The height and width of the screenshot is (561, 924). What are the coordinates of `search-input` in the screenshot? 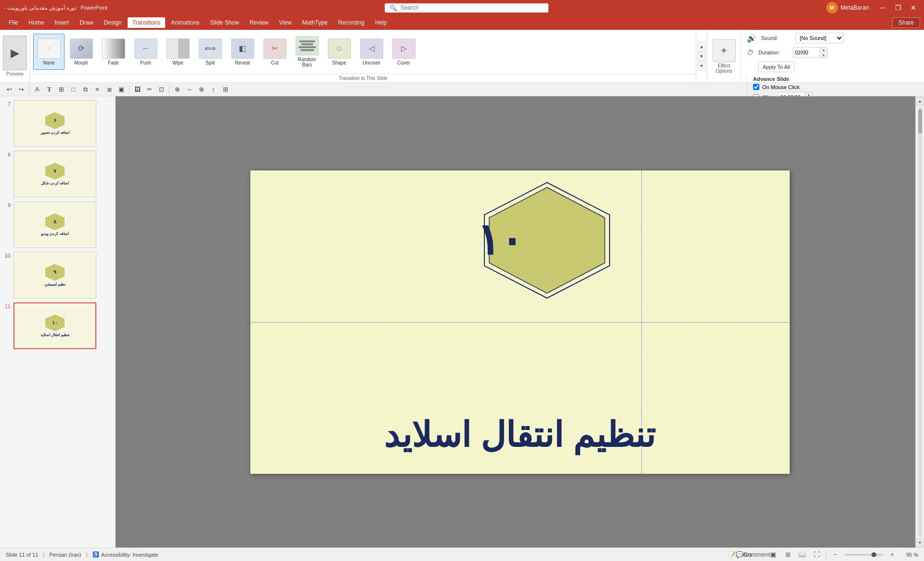 It's located at (472, 8).